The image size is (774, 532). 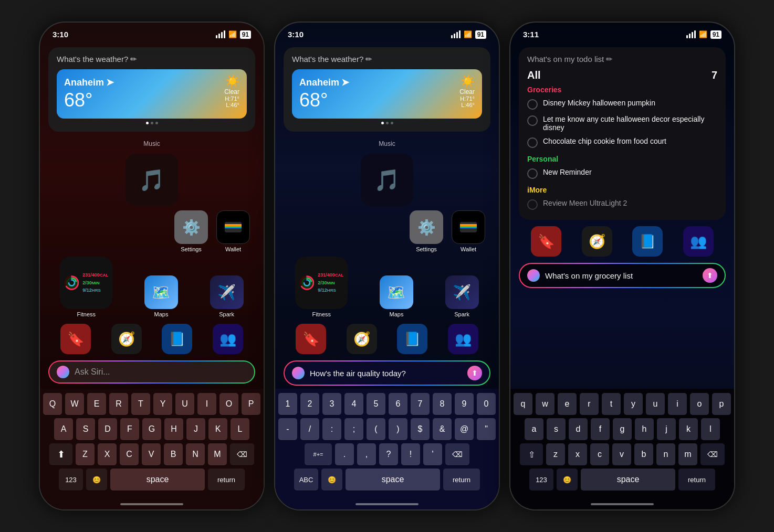 What do you see at coordinates (442, 404) in the screenshot?
I see `key-8-2: 8` at bounding box center [442, 404].